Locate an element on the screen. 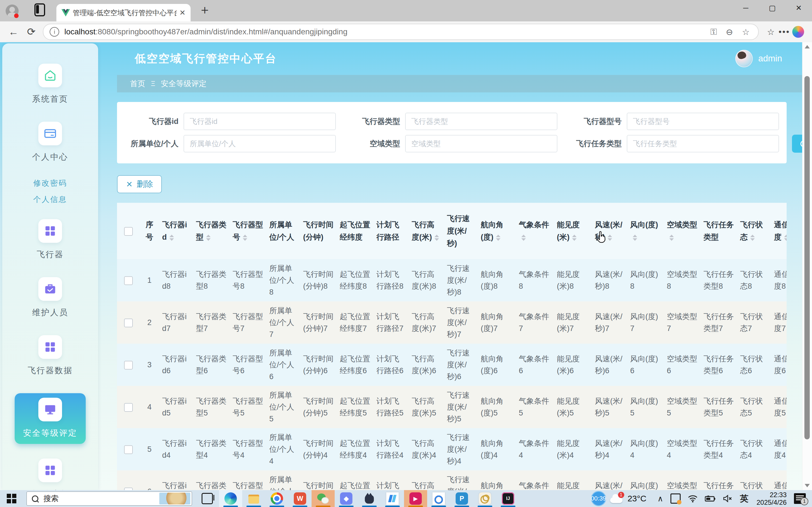  breadcrumb-home: 首页 is located at coordinates (138, 84).